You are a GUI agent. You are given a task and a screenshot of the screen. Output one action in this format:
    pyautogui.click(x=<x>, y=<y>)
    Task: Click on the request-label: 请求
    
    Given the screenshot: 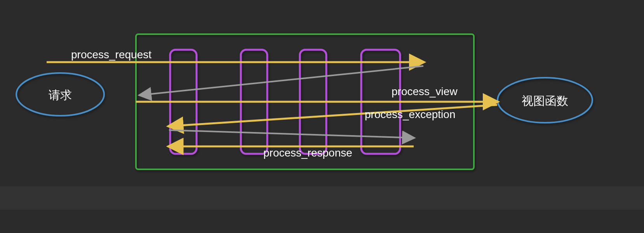 What is the action you would take?
    pyautogui.click(x=60, y=95)
    